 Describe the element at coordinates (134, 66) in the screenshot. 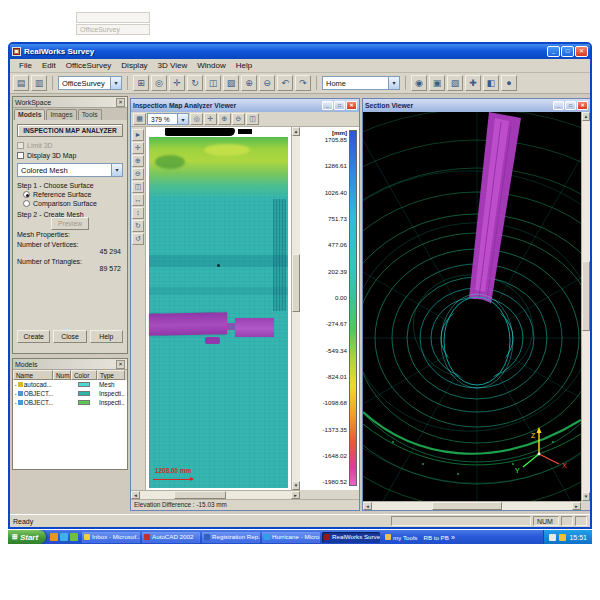

I see `menu-display: Display` at that location.